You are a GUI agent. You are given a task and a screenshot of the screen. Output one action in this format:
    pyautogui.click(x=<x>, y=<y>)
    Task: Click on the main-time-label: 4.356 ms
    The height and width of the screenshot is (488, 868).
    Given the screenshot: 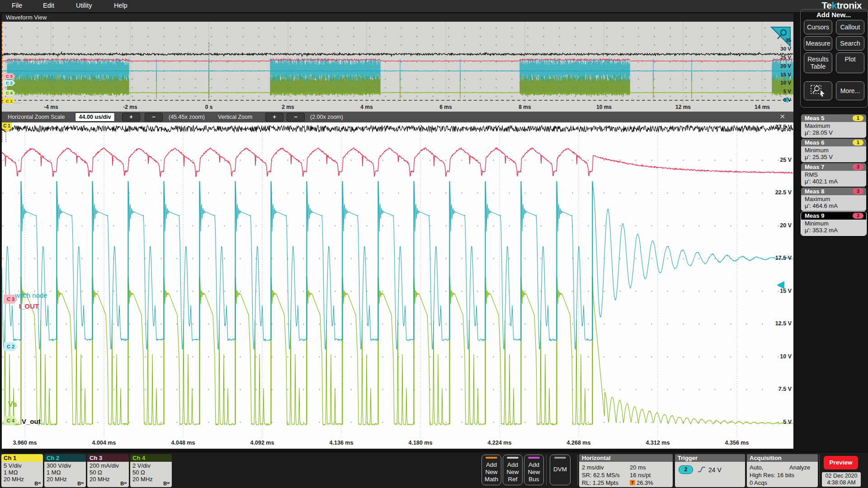 What is the action you would take?
    pyautogui.click(x=737, y=443)
    